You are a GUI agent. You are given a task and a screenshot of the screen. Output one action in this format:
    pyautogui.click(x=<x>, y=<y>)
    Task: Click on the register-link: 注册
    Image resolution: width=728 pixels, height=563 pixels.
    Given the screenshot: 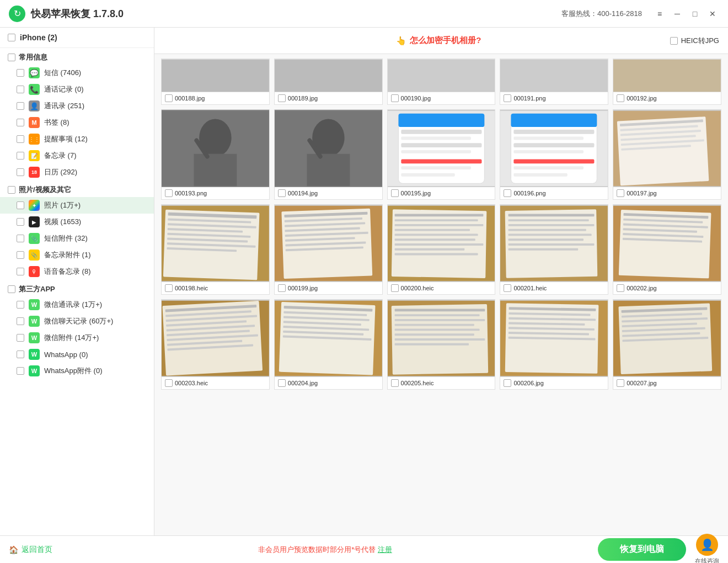 What is the action you would take?
    pyautogui.click(x=385, y=550)
    